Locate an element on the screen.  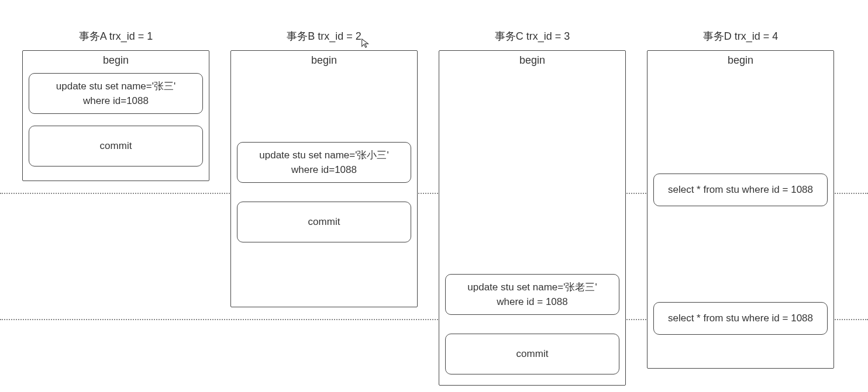
tx-a-commit: commit is located at coordinates (116, 146).